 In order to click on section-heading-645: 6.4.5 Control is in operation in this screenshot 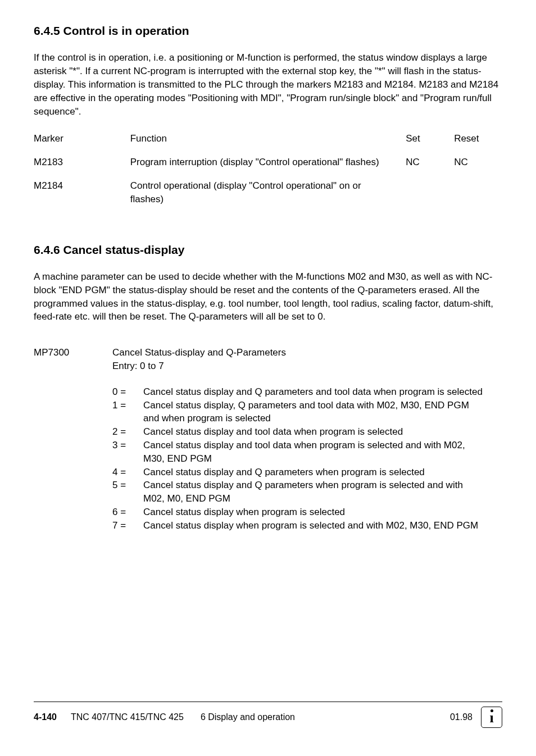, I will do `click(268, 30)`.